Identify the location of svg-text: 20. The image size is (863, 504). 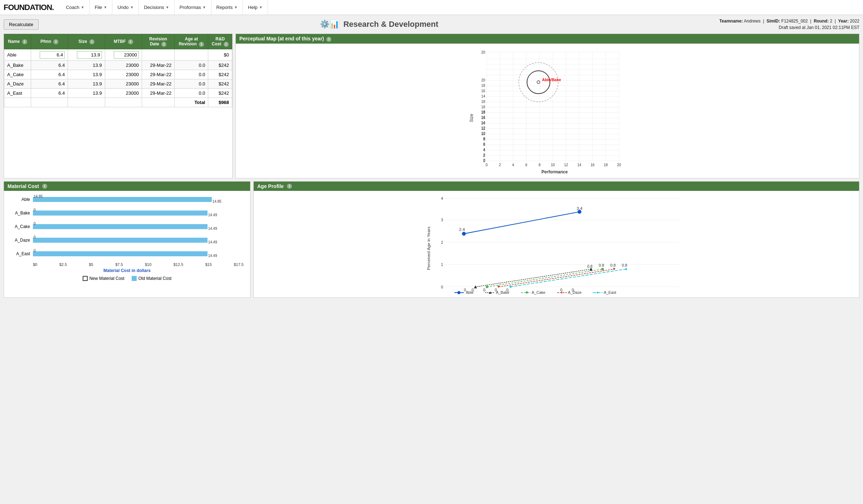
(619, 165).